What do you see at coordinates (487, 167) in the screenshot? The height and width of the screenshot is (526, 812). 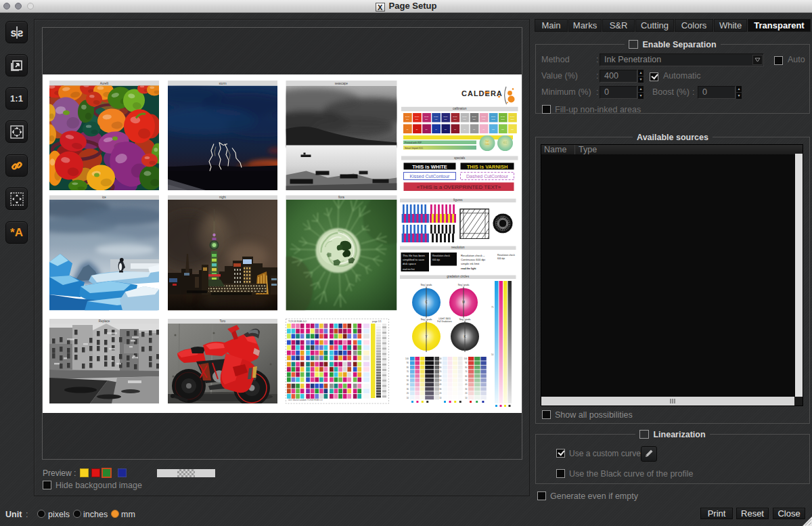 I see `svg-text: THIS is VARNISH` at bounding box center [487, 167].